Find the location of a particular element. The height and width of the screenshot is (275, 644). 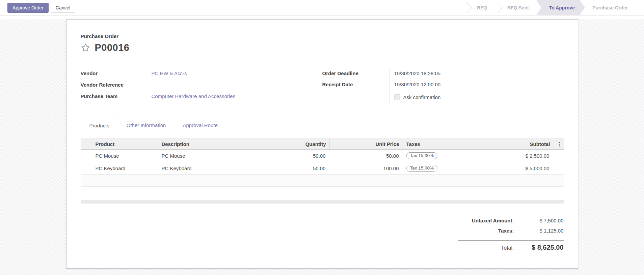

vendor-label: Vendor is located at coordinates (114, 74).